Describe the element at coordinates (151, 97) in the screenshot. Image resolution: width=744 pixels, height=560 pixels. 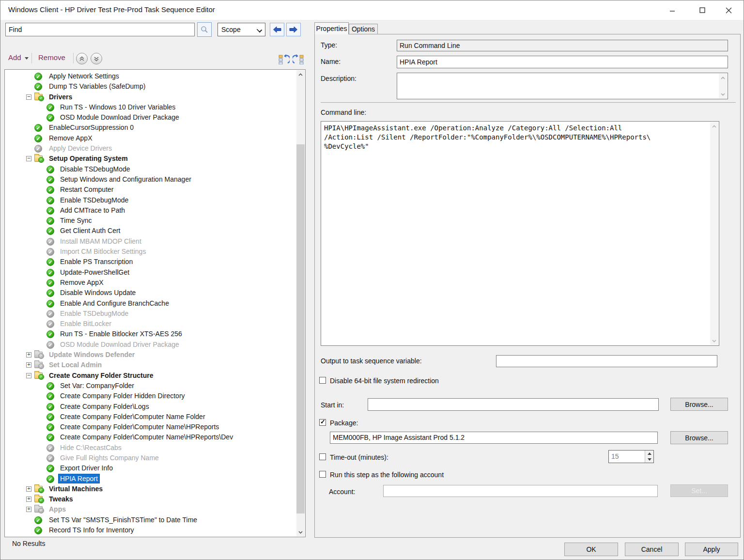
I see `tree-group: −Drivers` at that location.